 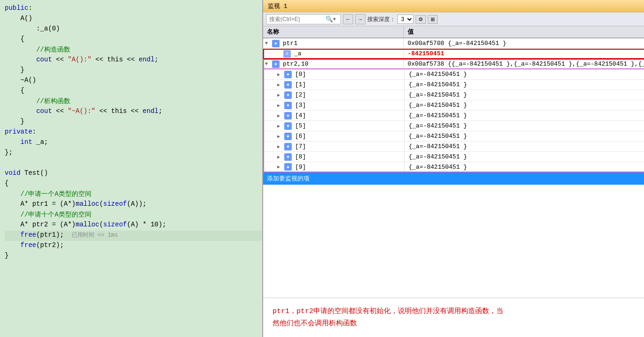 I want to click on ptr2-expand: ▼, so click(x=268, y=64).